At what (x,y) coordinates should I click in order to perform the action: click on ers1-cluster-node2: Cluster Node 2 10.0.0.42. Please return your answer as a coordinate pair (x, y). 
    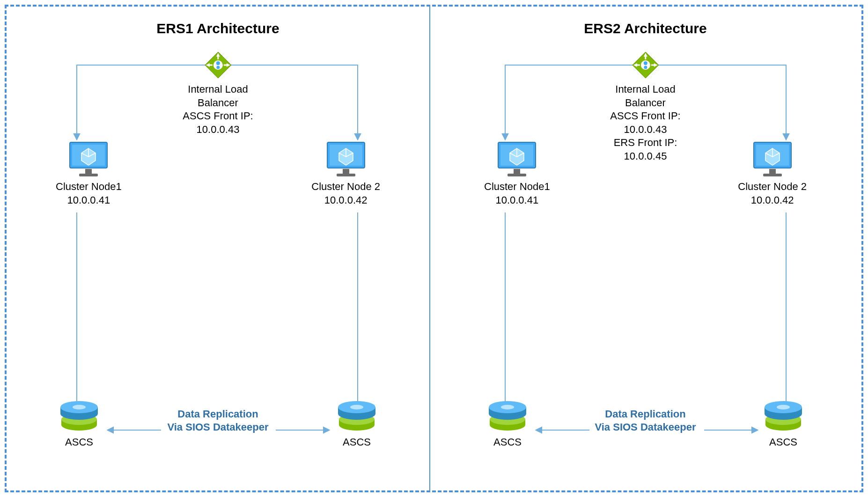
    Looking at the image, I should click on (346, 173).